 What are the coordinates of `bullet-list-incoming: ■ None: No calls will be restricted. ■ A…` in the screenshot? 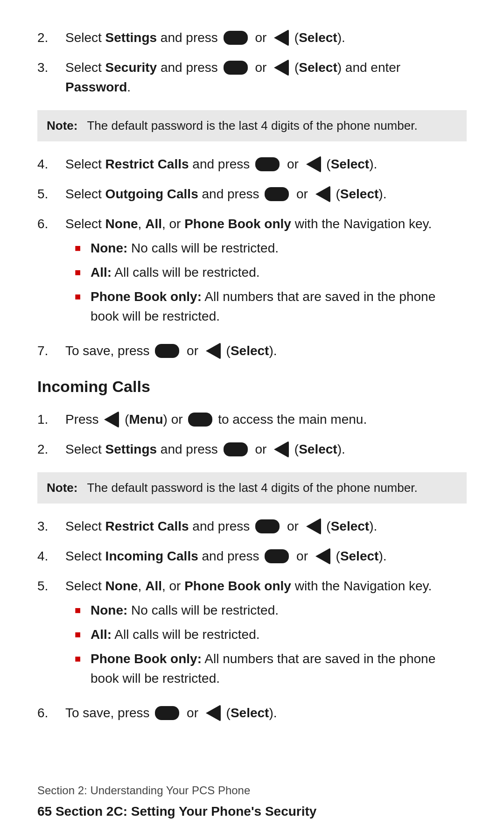 It's located at (271, 644).